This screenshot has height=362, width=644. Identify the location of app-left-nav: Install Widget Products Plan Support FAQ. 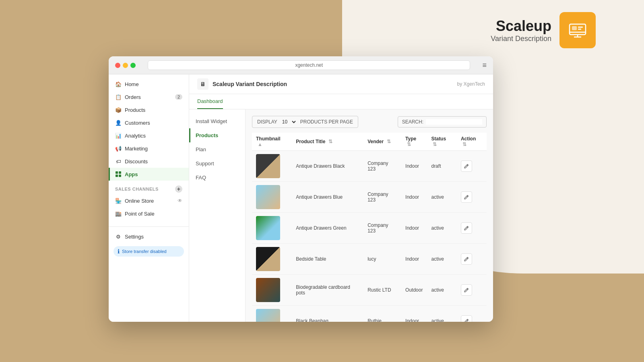
(217, 216).